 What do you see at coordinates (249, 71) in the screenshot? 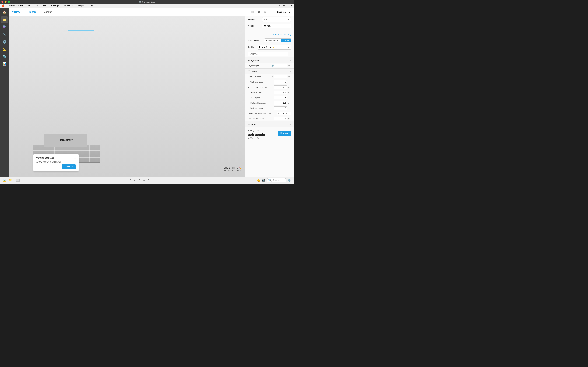
I see `shell-icon: ⬡` at bounding box center [249, 71].